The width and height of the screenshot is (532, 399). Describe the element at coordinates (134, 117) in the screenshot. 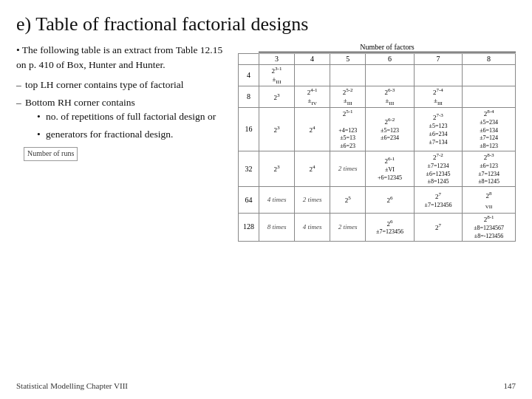

I see `sub-bullet-1: no. of repetitions of full factorial des…` at that location.